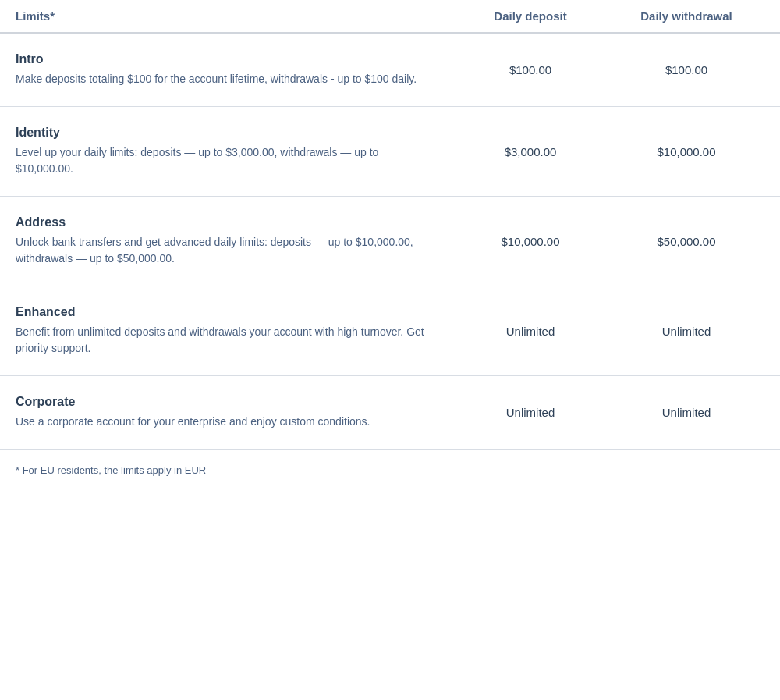 Image resolution: width=780 pixels, height=700 pixels. What do you see at coordinates (390, 331) in the screenshot?
I see `row-enhanced: Enhanced Benefit from unlimited deposits…` at bounding box center [390, 331].